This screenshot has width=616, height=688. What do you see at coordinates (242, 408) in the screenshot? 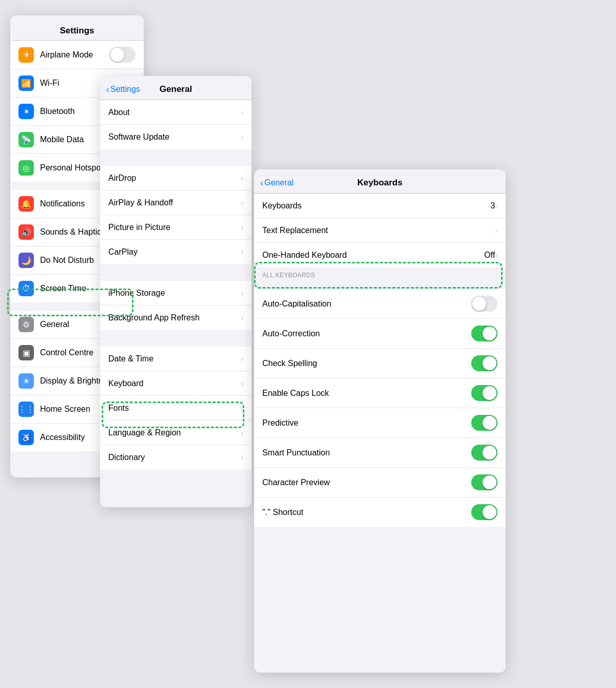
I see `fonts-chevron: ›` at bounding box center [242, 408].